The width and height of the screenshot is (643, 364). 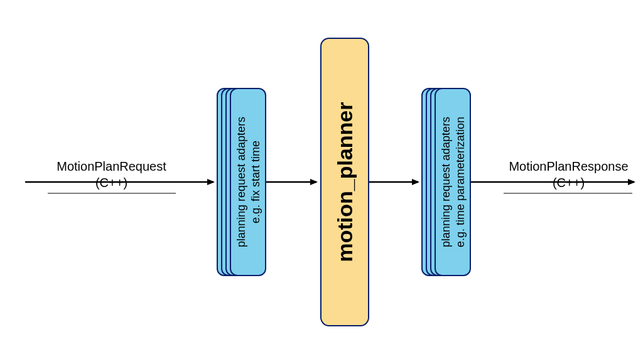 I want to click on post-adapter-card-3: planning request adapters e.g. time para…, so click(x=453, y=182).